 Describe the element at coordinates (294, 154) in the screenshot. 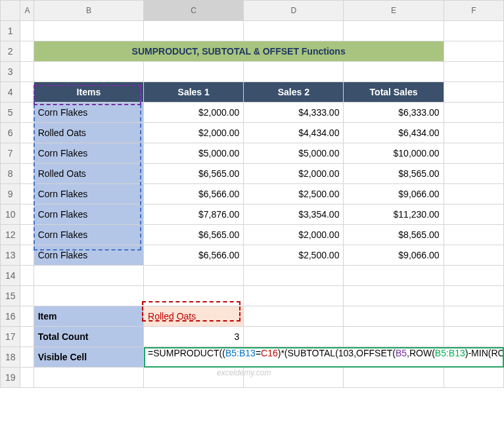

I see `sales2-cell: $5,000.00` at that location.